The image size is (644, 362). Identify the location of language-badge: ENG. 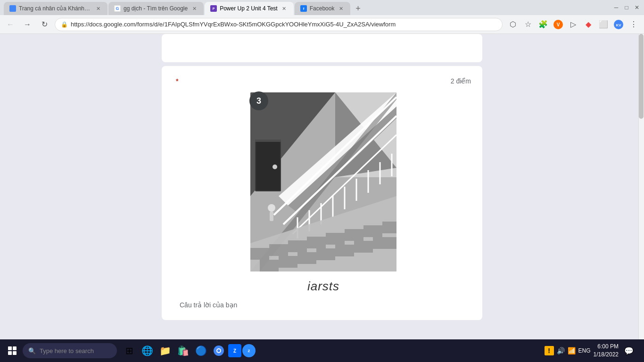
(585, 351).